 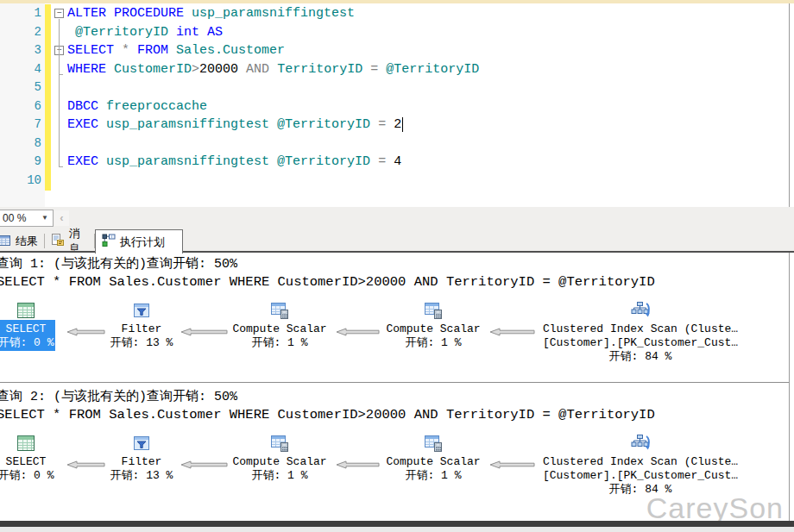 I want to click on tab-execution-plan: 执行计划, so click(x=139, y=241).